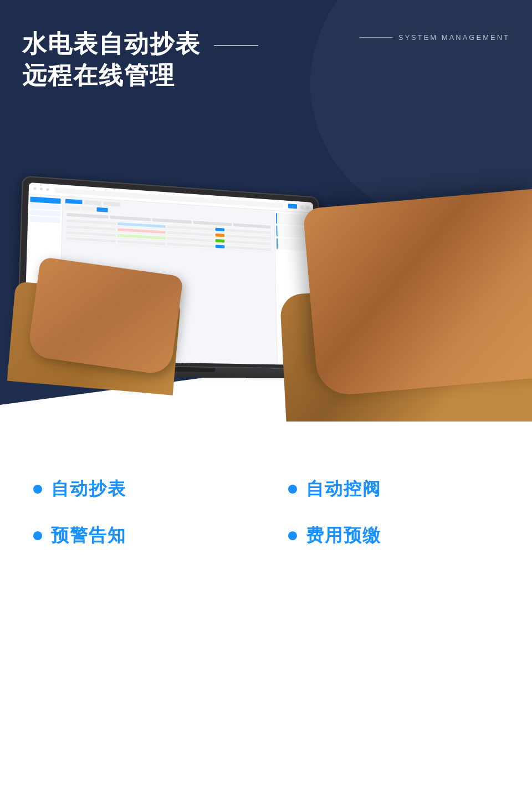 The image size is (532, 792). I want to click on system-management-label: SYSTEM MANAGEMENT, so click(434, 38).